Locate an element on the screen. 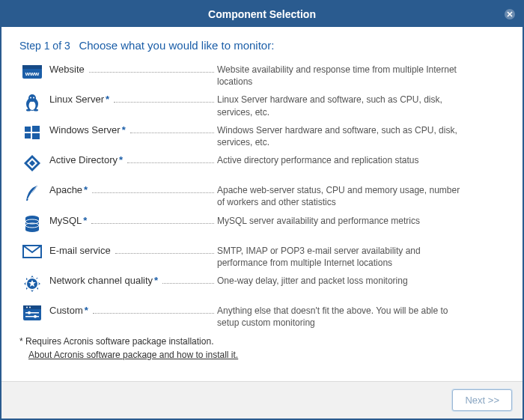  footnotes: * Requires Acronis software package inst… is located at coordinates (262, 348).